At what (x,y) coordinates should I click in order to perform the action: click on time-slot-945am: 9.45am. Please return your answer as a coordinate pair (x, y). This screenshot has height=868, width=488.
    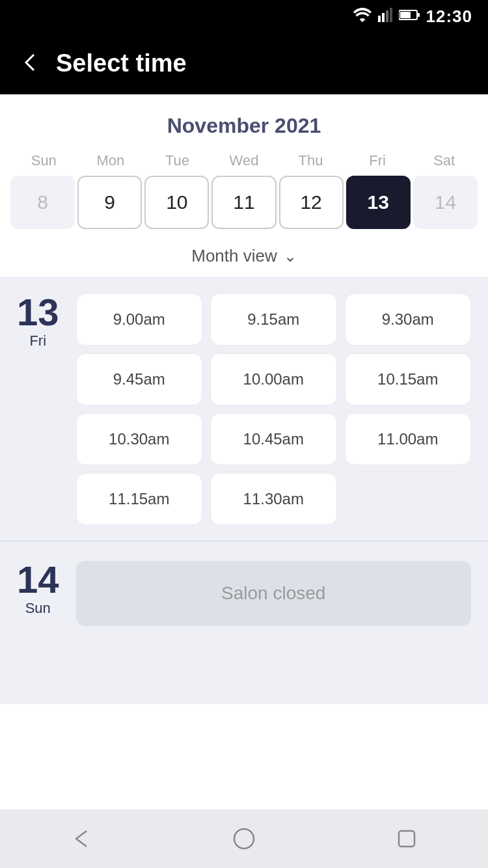
    Looking at the image, I should click on (139, 379).